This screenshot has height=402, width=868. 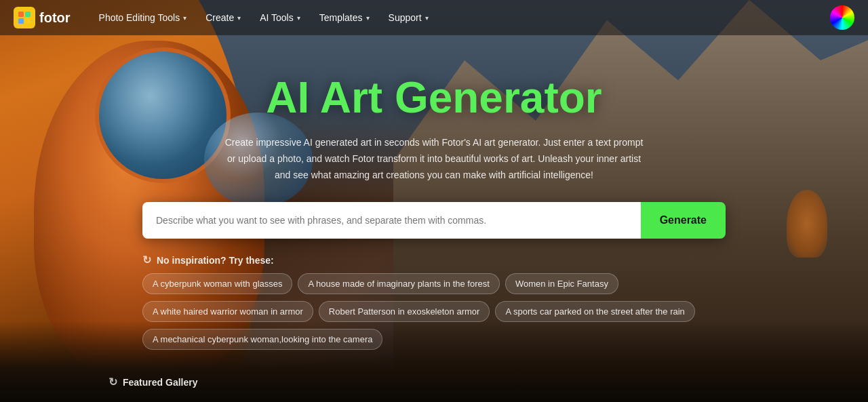 I want to click on nav-templates-label: Templates, so click(x=341, y=18).